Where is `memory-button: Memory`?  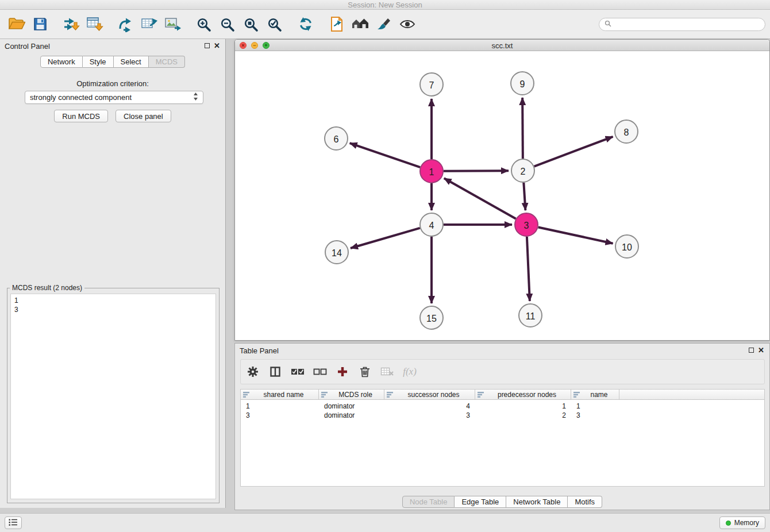 memory-button: Memory is located at coordinates (742, 523).